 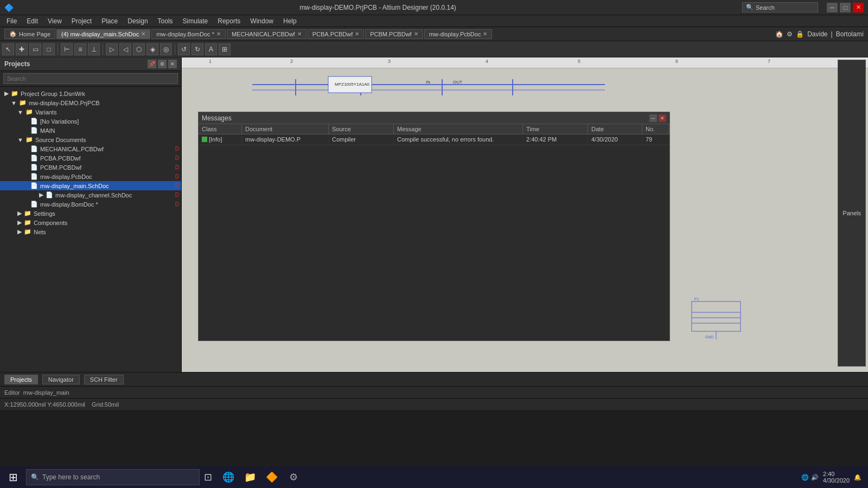 What do you see at coordinates (556, 129) in the screenshot?
I see `col-time: Time` at bounding box center [556, 129].